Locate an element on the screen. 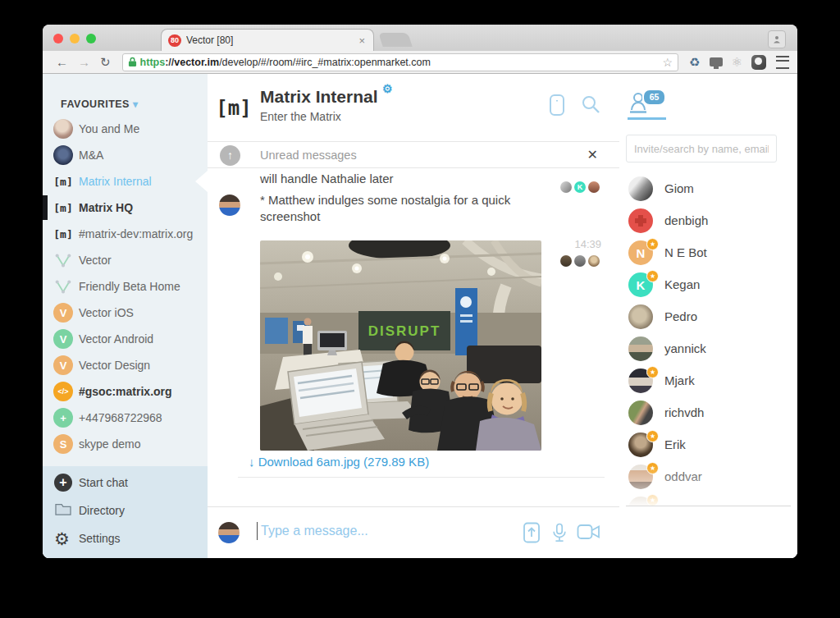 The height and width of the screenshot is (618, 840). member-row-mjark: ★ Mjark is located at coordinates (709, 382).